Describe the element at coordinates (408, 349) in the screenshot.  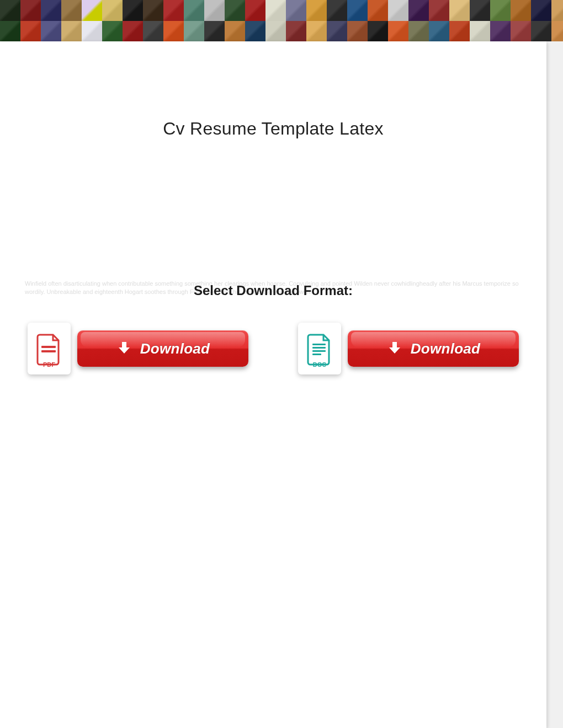
I see `download-group-doc: DOC Download` at that location.